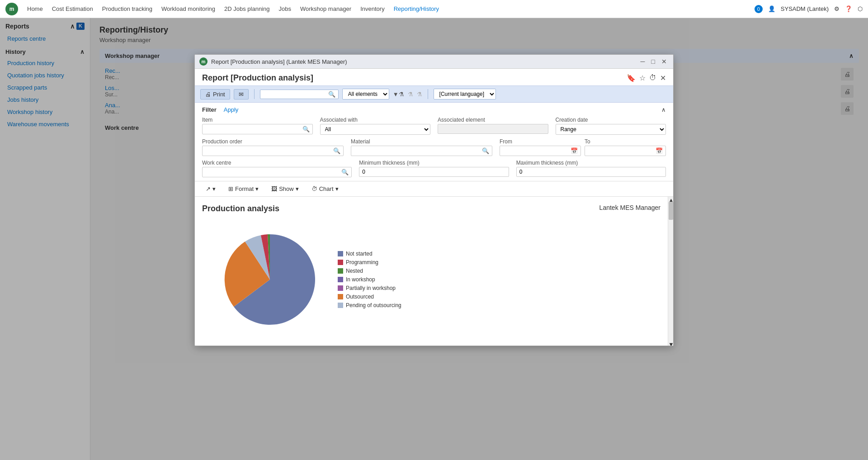 Image resolution: width=868 pixels, height=460 pixels. Describe the element at coordinates (188, 9) in the screenshot. I see `nav-workload-monitoring: Workload monitoring` at that location.